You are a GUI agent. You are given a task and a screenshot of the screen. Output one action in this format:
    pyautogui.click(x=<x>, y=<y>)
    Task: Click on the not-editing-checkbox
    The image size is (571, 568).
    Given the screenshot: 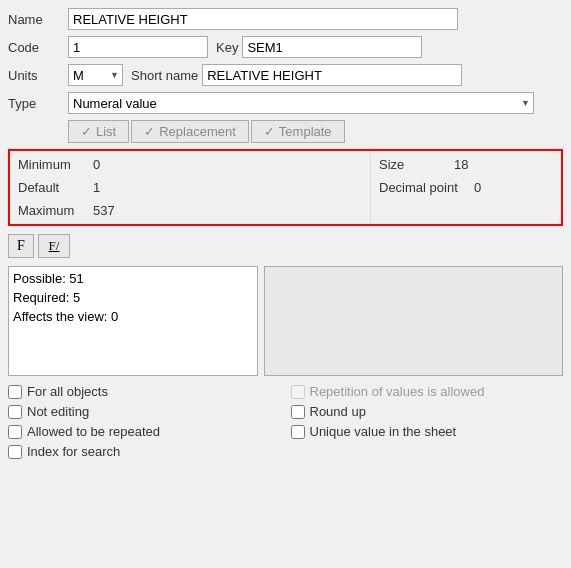 What is the action you would take?
    pyautogui.click(x=15, y=412)
    